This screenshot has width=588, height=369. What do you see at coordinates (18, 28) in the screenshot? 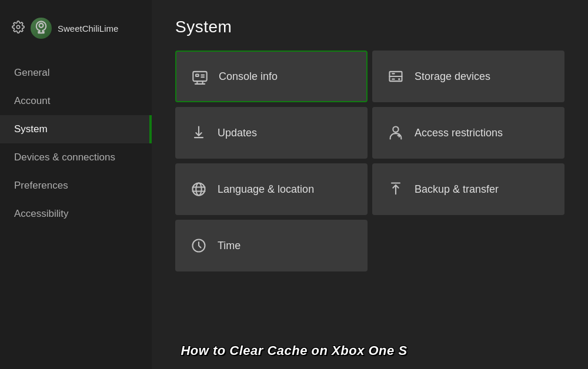
I see `gear-icon` at bounding box center [18, 28].